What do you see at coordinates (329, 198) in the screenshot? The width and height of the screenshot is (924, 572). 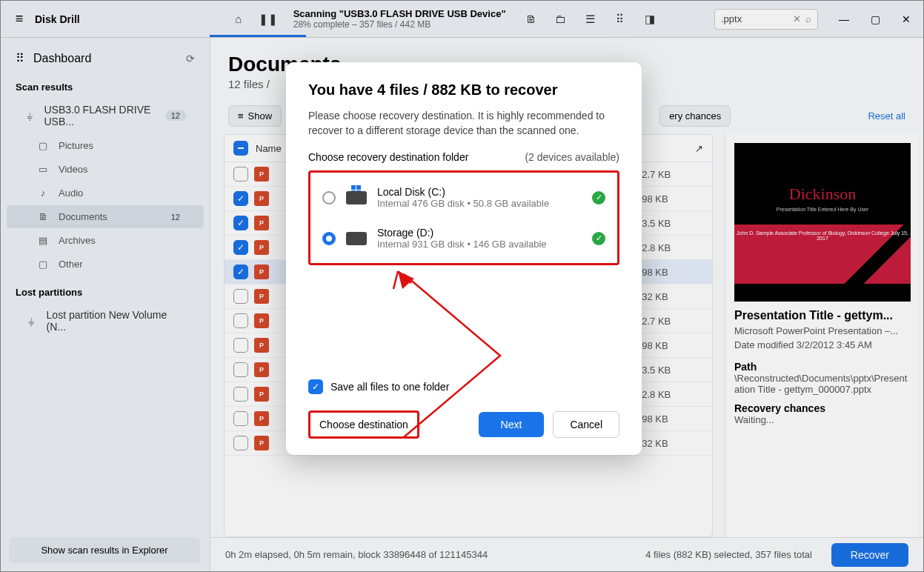 I see `radio-icon` at bounding box center [329, 198].